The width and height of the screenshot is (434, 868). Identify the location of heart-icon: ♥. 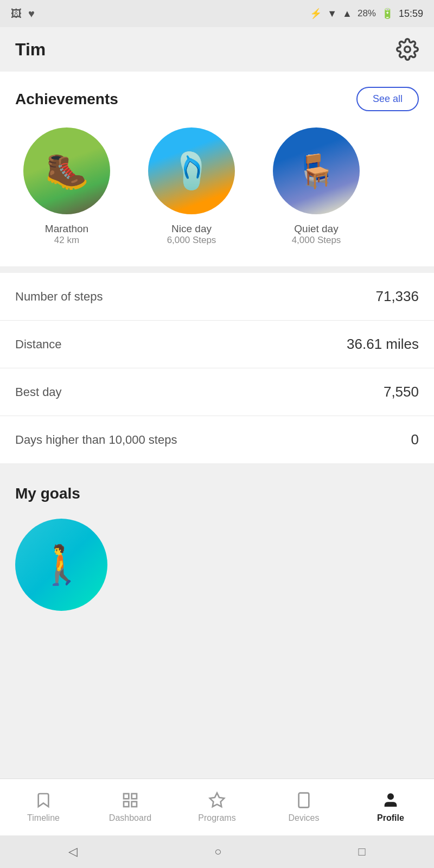
(31, 14).